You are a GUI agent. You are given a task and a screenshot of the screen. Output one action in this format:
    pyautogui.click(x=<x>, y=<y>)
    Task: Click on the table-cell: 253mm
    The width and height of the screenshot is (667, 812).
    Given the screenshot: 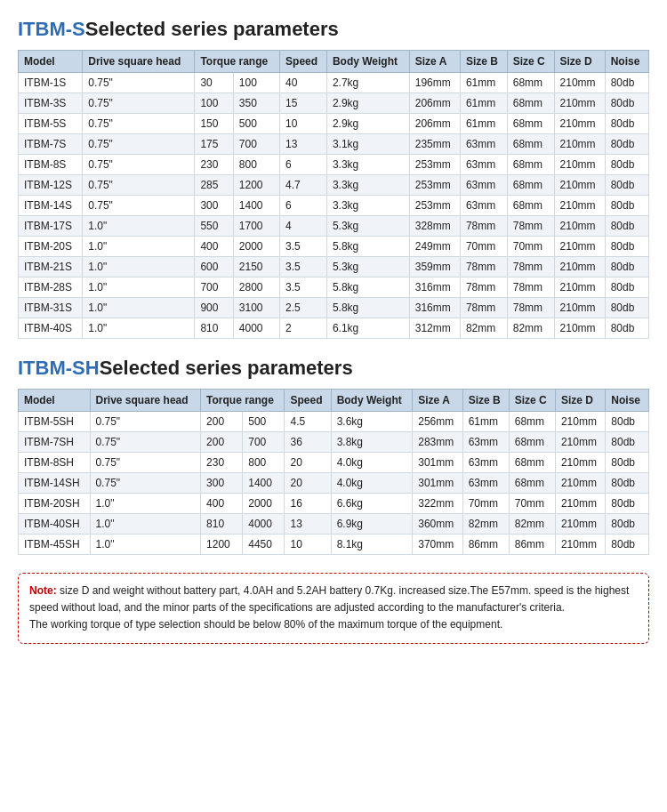 What is the action you would take?
    pyautogui.click(x=434, y=165)
    